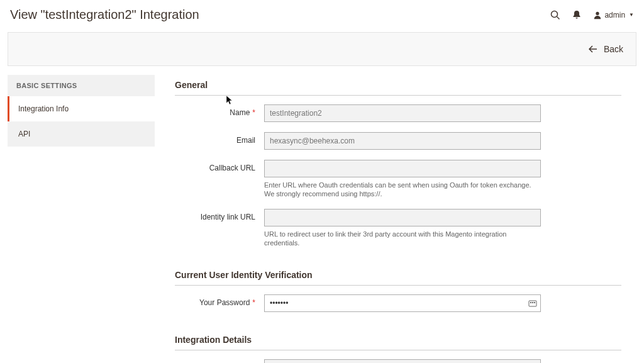  What do you see at coordinates (606, 49) in the screenshot?
I see `back-button: Back` at bounding box center [606, 49].